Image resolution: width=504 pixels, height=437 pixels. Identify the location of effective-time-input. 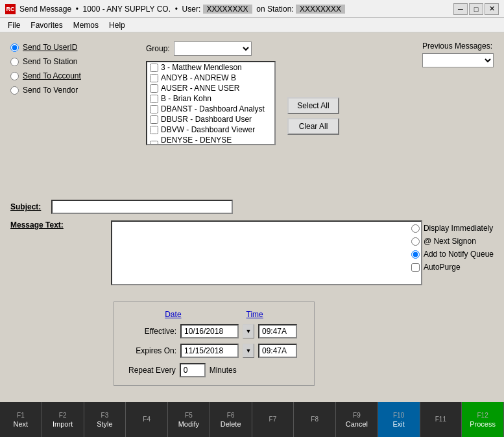
(278, 331).